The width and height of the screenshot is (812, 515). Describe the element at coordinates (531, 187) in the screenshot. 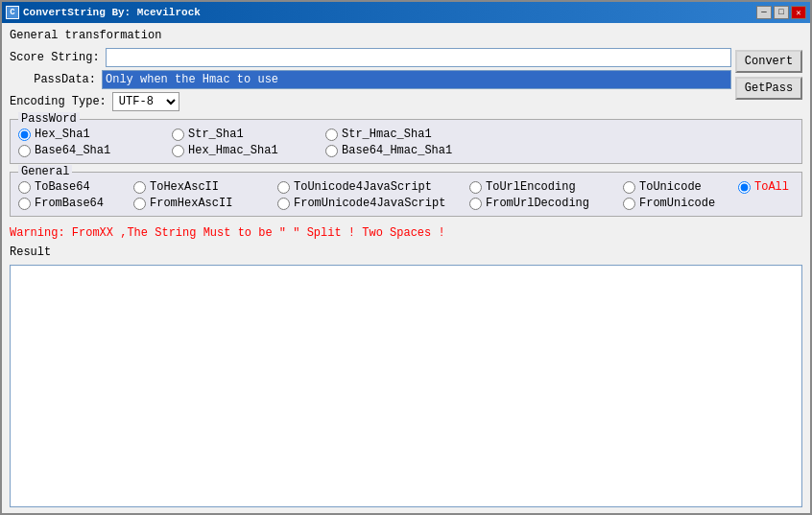

I see `to-url-encoding-label: ToUrlEncoding` at that location.